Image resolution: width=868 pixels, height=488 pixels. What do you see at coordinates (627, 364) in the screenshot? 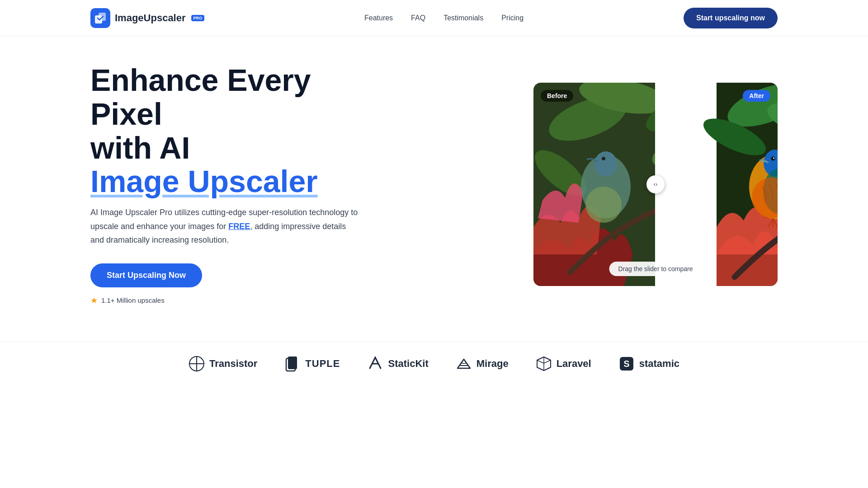
I see `statamic-icon: S` at bounding box center [627, 364].